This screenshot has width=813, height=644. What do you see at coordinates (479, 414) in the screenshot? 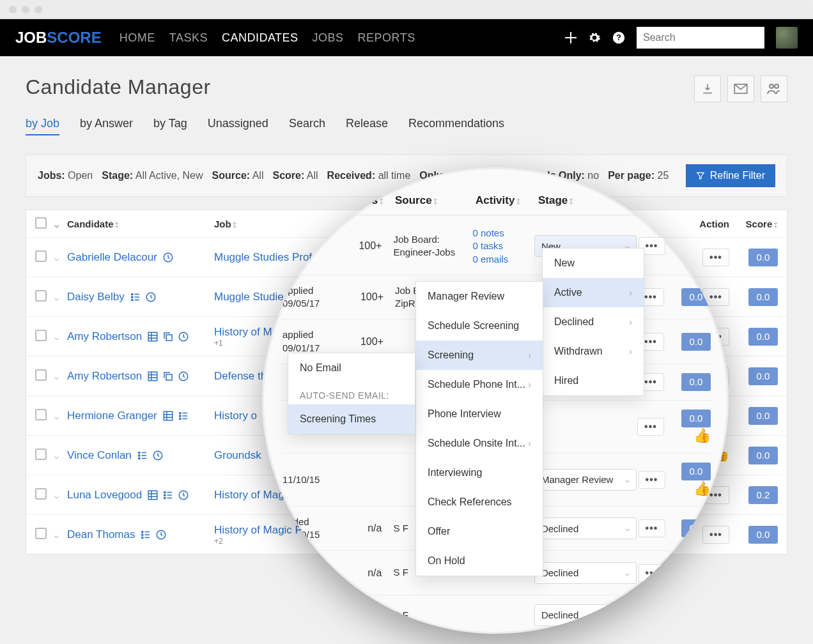
I see `substage-option: Phone Interview` at bounding box center [479, 414].